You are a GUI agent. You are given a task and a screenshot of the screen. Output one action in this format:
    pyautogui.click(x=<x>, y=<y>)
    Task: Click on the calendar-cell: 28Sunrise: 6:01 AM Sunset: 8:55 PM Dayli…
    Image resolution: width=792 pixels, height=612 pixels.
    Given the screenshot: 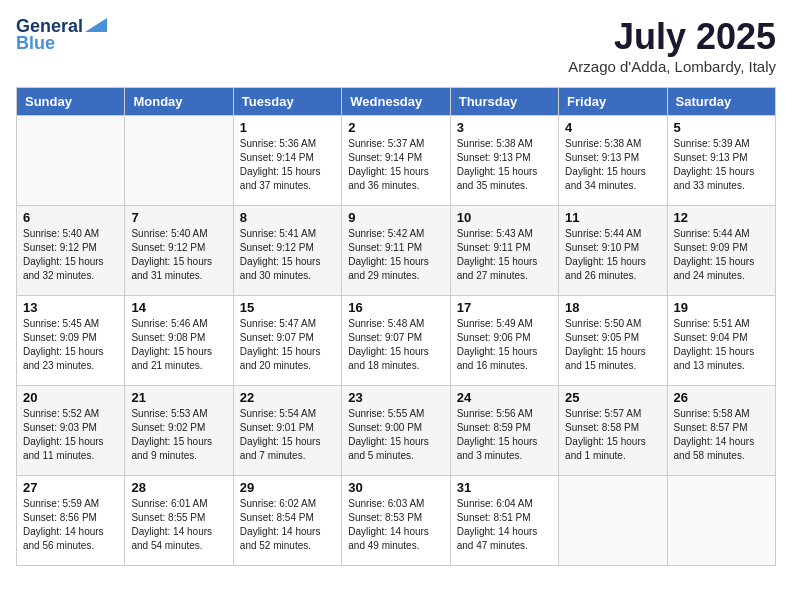 What is the action you would take?
    pyautogui.click(x=179, y=521)
    